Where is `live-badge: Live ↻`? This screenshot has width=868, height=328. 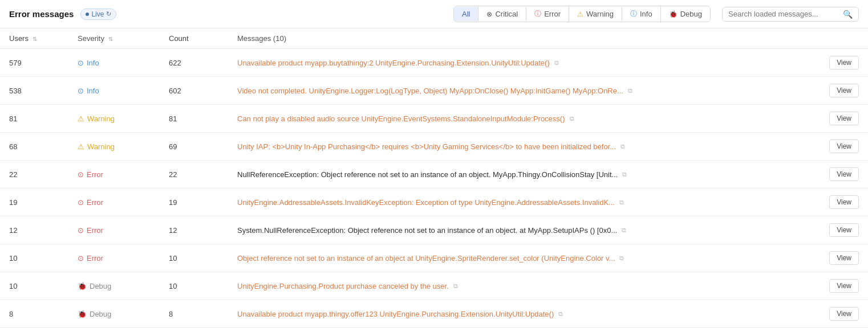 live-badge: Live ↻ is located at coordinates (98, 14).